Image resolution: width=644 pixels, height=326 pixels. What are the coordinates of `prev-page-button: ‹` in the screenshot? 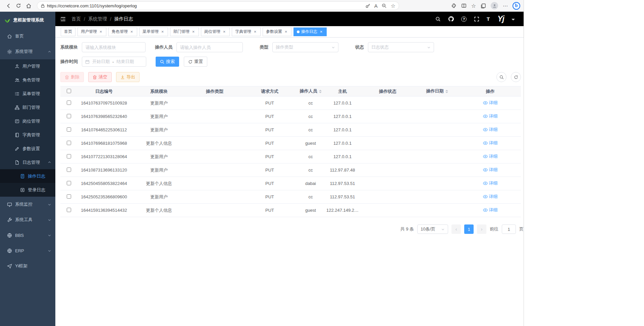 It's located at (456, 229).